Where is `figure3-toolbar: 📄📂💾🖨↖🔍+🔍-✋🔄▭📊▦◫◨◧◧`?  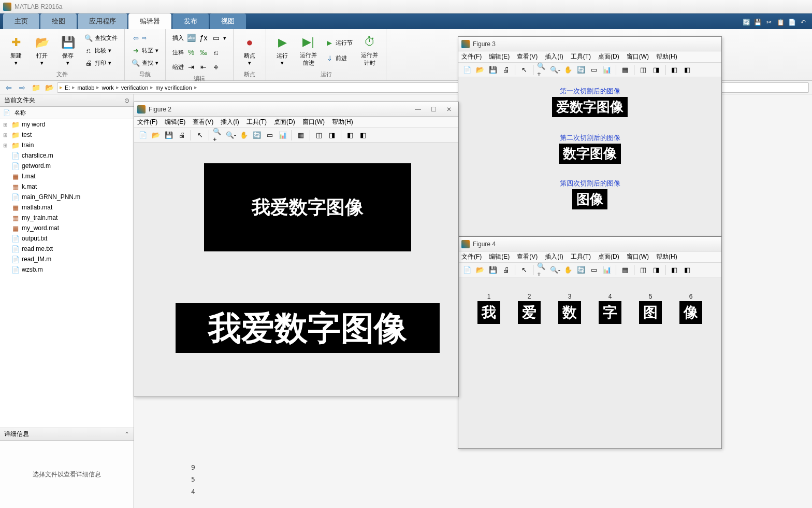 figure3-toolbar: 📄📂💾🖨↖🔍+🔍-✋🔄▭📊▦◫◨◧◧ is located at coordinates (590, 70).